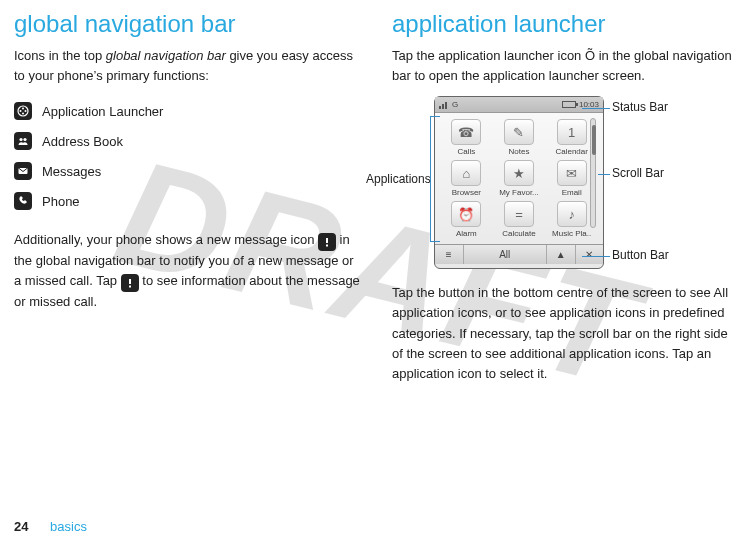  I want to click on browser-icon: ⌂, so click(466, 173).